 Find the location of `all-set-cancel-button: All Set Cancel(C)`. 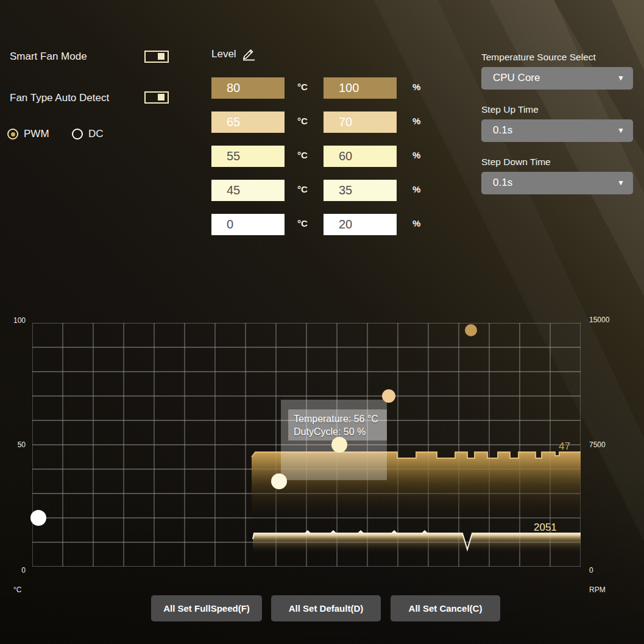

all-set-cancel-button: All Set Cancel(C) is located at coordinates (445, 608).